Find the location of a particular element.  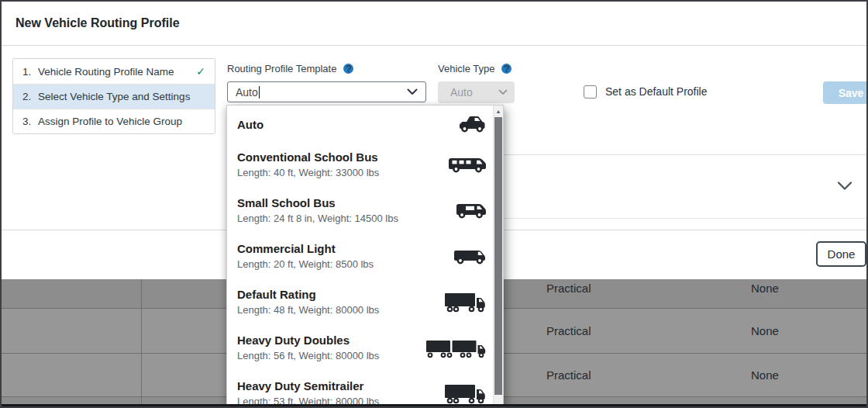

save-button: Save is located at coordinates (846, 93).